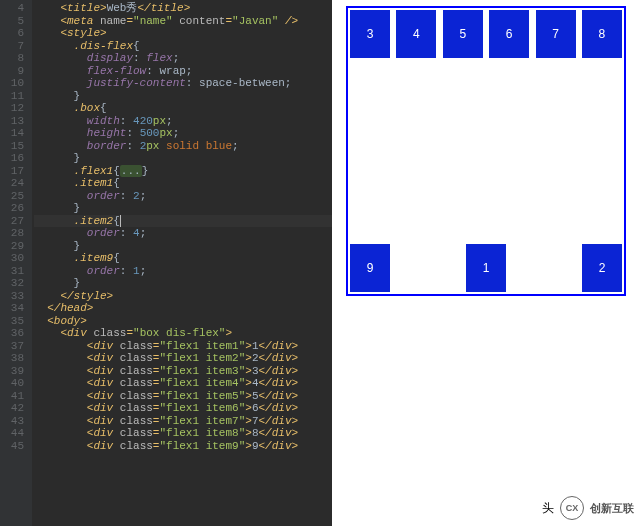 This screenshot has width=640, height=526. Describe the element at coordinates (548, 508) in the screenshot. I see `watermark-left: 头` at that location.